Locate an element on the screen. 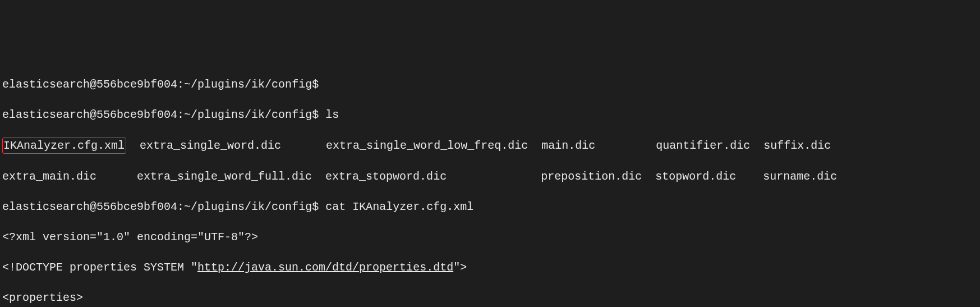  prompt-host: 556bce9bf004 is located at coordinates (137, 84).